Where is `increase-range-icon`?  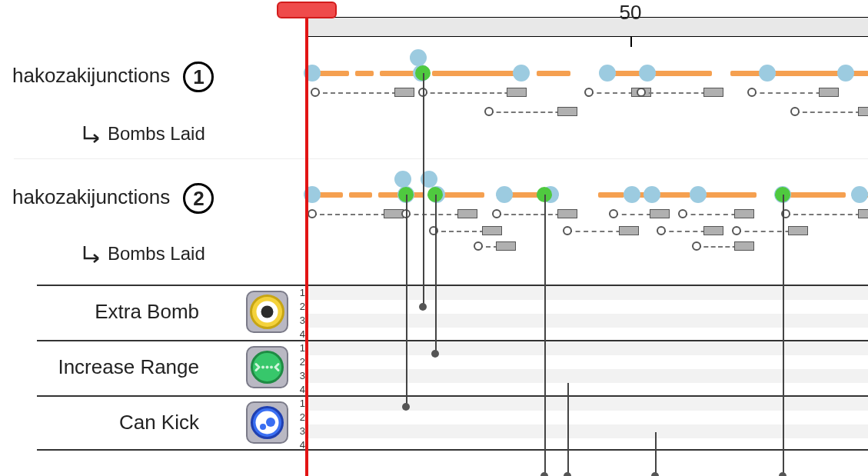 increase-range-icon is located at coordinates (268, 368).